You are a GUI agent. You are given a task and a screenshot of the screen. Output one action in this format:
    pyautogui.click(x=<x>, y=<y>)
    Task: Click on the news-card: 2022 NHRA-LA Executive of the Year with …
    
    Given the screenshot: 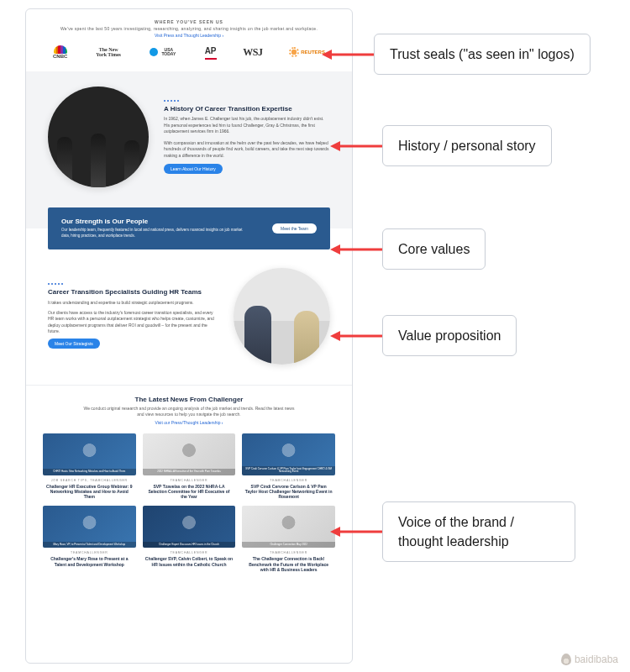 What is the action you would take?
    pyautogui.click(x=190, y=467)
    